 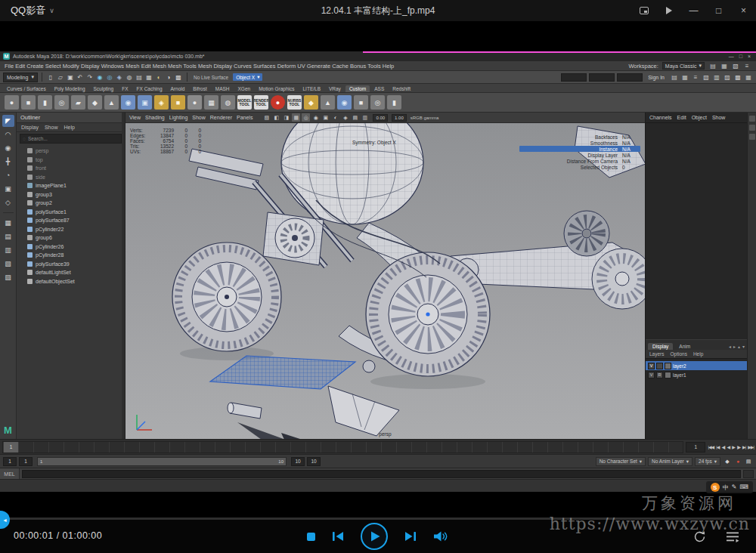 What do you see at coordinates (33, 11) in the screenshot?
I see `app-menu-button: QQ影音 ∨` at bounding box center [33, 11].